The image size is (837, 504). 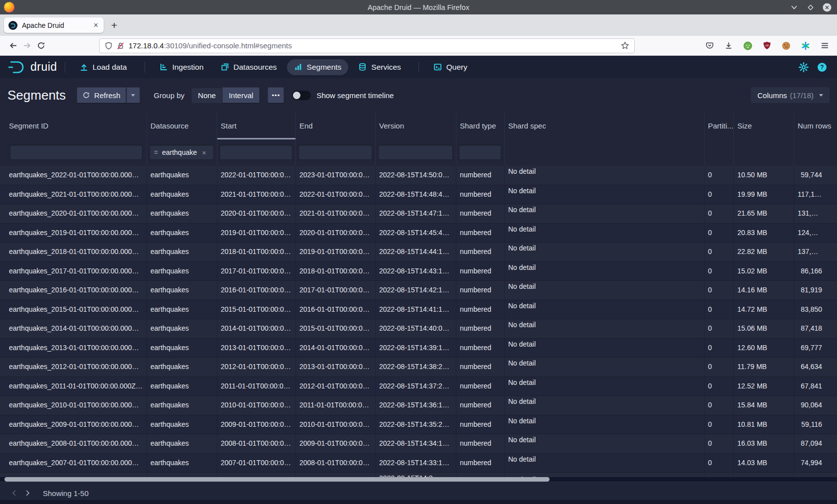 I want to click on nav-item-services: Services, so click(x=380, y=67).